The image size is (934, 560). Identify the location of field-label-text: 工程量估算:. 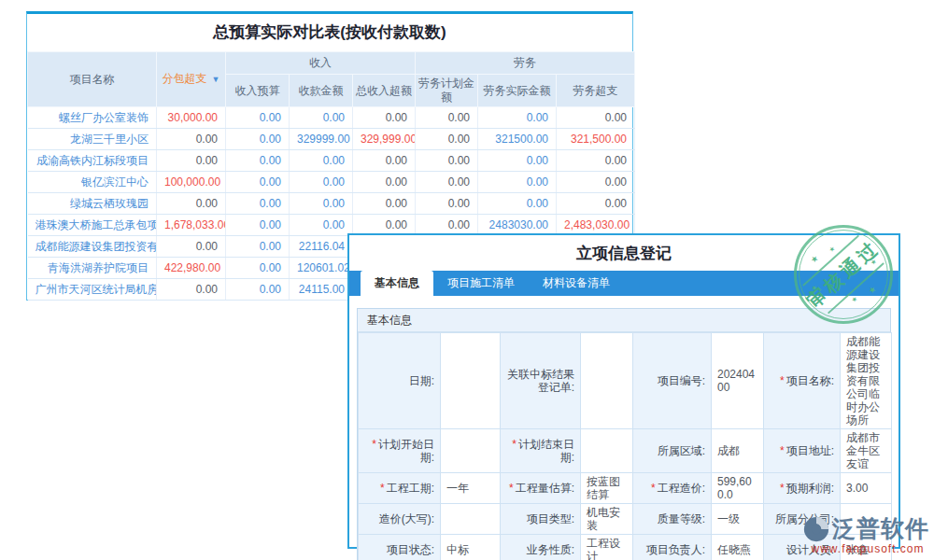
(545, 488).